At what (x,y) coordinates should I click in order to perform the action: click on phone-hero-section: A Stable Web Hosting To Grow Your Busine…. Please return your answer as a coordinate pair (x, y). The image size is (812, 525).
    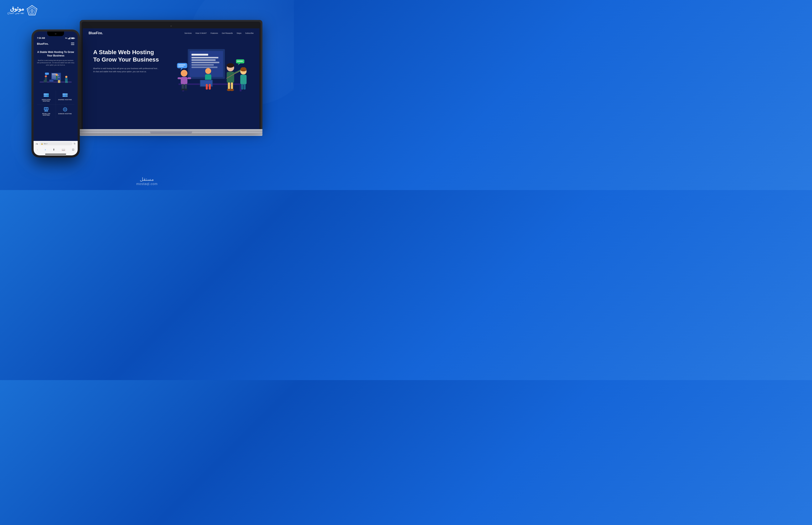
    Looking at the image, I should click on (56, 85).